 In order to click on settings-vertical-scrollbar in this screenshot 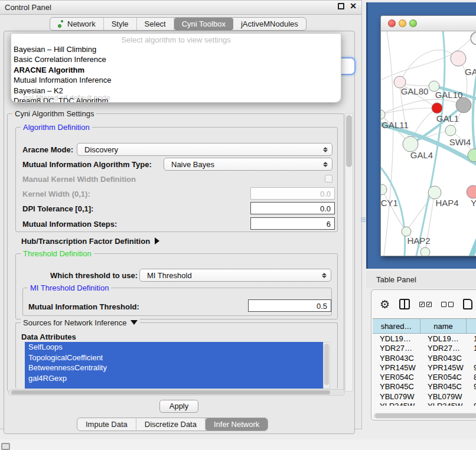, I will do `click(349, 253)`.